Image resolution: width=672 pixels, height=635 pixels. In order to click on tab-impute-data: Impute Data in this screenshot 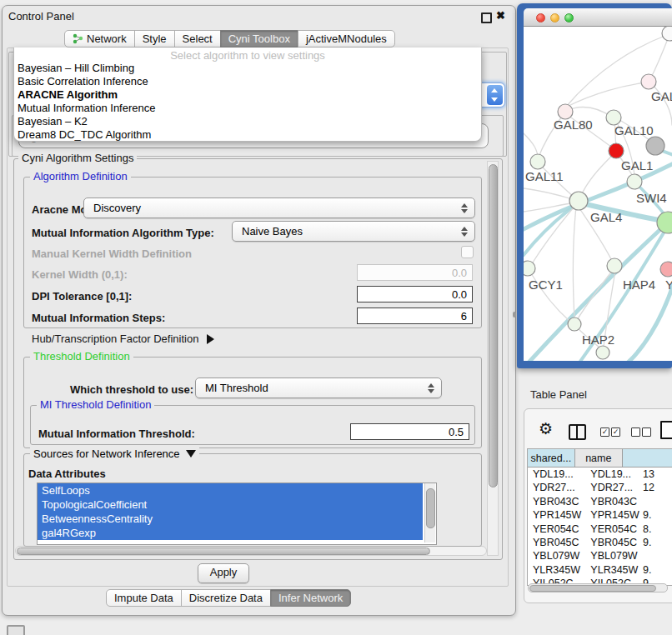, I will do `click(143, 598)`.